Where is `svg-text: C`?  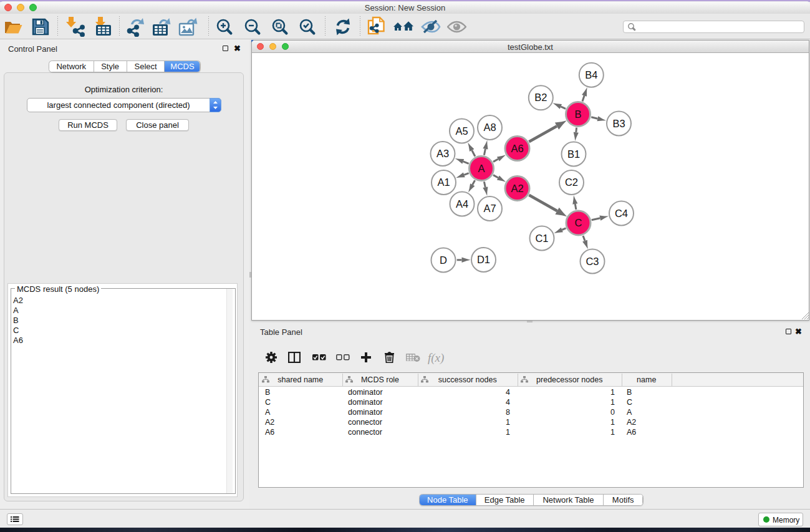 svg-text: C is located at coordinates (579, 223).